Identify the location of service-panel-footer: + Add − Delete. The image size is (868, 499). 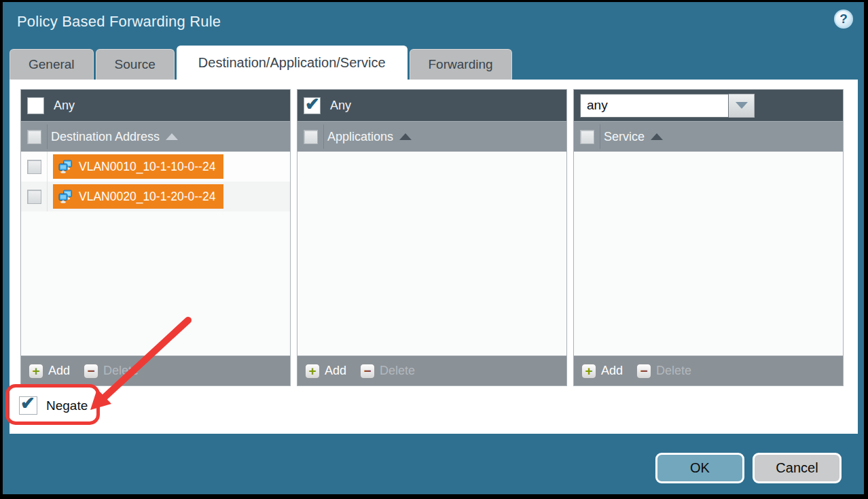
(708, 371).